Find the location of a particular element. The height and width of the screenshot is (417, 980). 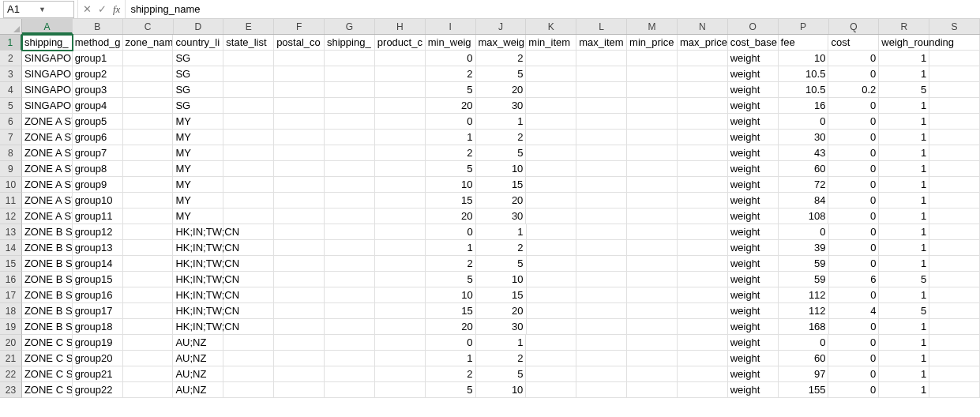

cell-B2: group1 is located at coordinates (98, 58).